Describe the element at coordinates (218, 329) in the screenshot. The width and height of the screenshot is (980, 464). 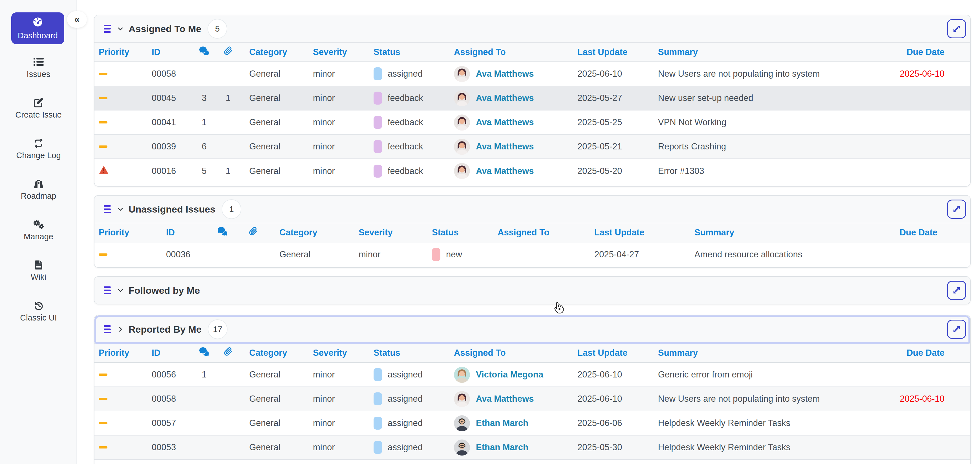
I see `panel-count-badge: 17` at that location.